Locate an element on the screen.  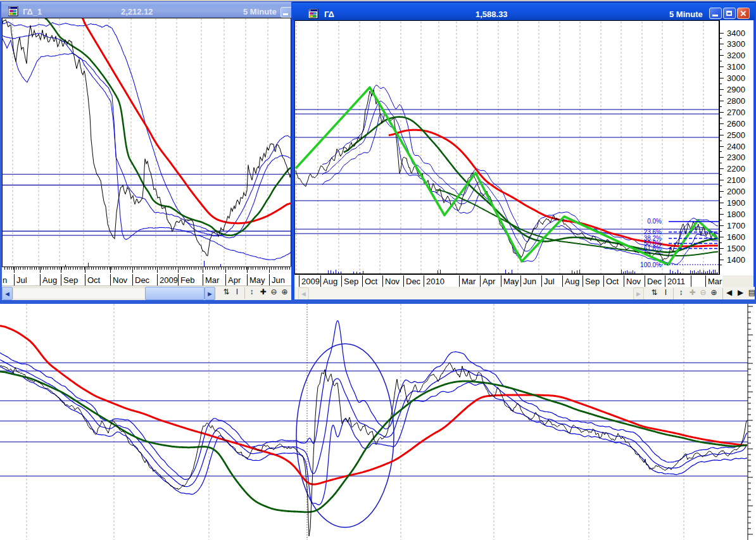
svg-text: 0.0% is located at coordinates (655, 222).